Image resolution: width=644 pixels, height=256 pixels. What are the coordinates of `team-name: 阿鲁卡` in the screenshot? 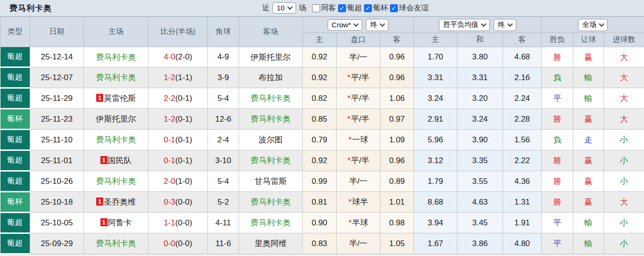 It's located at (120, 223).